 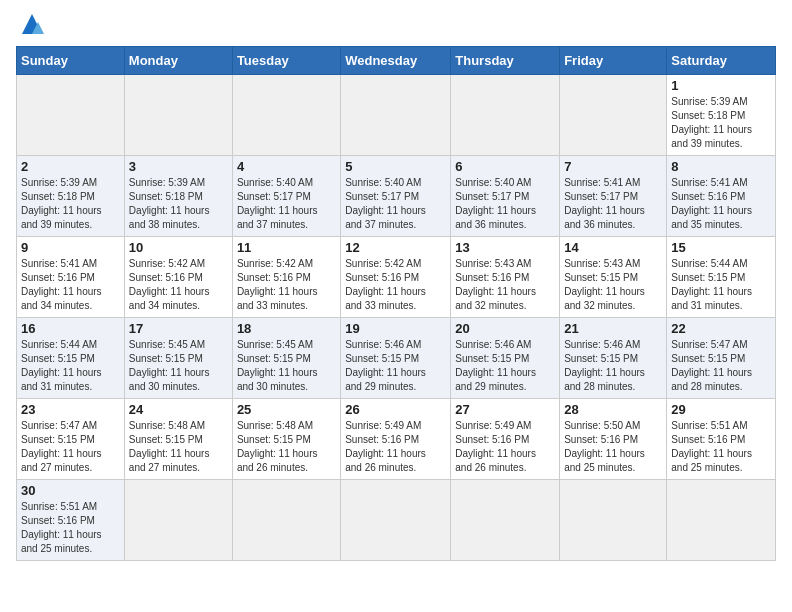 What do you see at coordinates (506, 196) in the screenshot?
I see `calendar-cell: 6Sunrise: 5:40 AM Sunset: 5:17 PM Daylig…` at bounding box center [506, 196].